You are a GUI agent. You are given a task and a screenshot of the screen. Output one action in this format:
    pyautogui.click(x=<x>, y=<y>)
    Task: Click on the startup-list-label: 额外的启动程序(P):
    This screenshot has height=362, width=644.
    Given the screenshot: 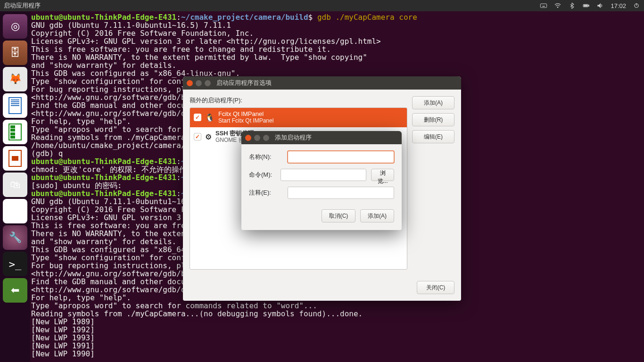 What is the action you would take?
    pyautogui.click(x=298, y=100)
    